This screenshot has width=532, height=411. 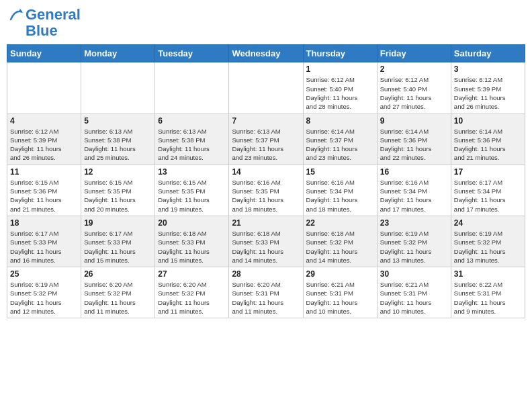 I want to click on day-number: 23, so click(x=414, y=223).